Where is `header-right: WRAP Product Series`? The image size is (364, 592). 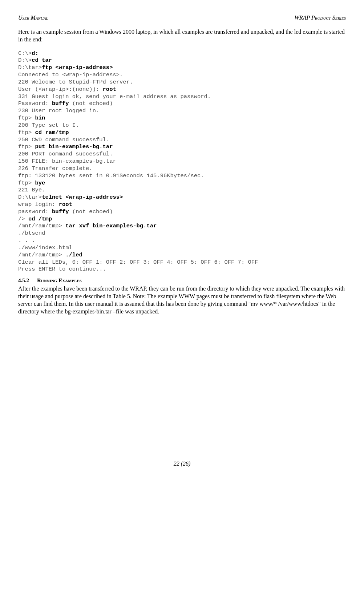 header-right: WRAP Product Series is located at coordinates (320, 18).